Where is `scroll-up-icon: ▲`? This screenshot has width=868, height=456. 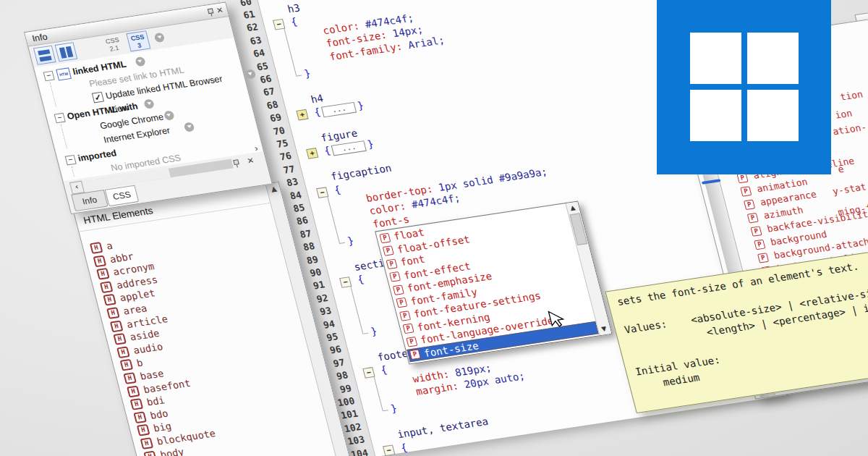
scroll-up-icon: ▲ is located at coordinates (573, 208).